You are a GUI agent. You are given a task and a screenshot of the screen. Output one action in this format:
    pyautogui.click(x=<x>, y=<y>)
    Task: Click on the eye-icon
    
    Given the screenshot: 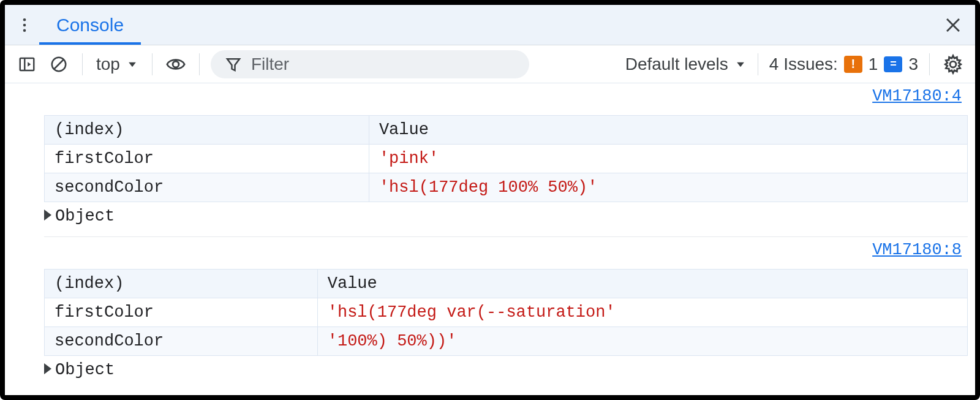 What is the action you would take?
    pyautogui.click(x=176, y=64)
    